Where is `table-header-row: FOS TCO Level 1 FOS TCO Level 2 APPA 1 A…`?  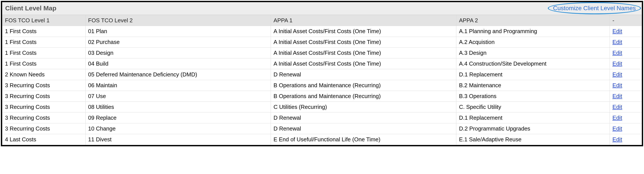
table-header-row: FOS TCO Level 1 FOS TCO Level 2 APPA 1 A… is located at coordinates (322, 21).